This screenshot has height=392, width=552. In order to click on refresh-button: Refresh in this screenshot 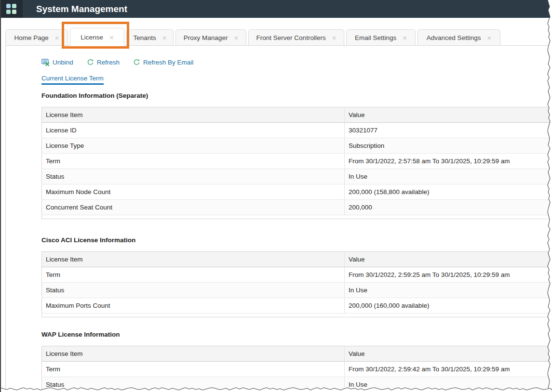, I will do `click(103, 63)`.